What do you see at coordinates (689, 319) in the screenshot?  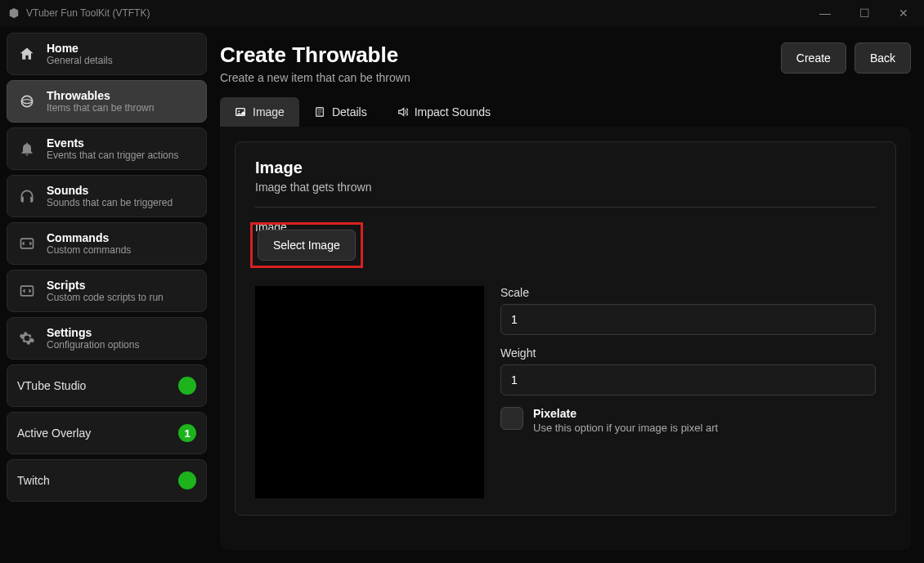 I see `scale-input` at bounding box center [689, 319].